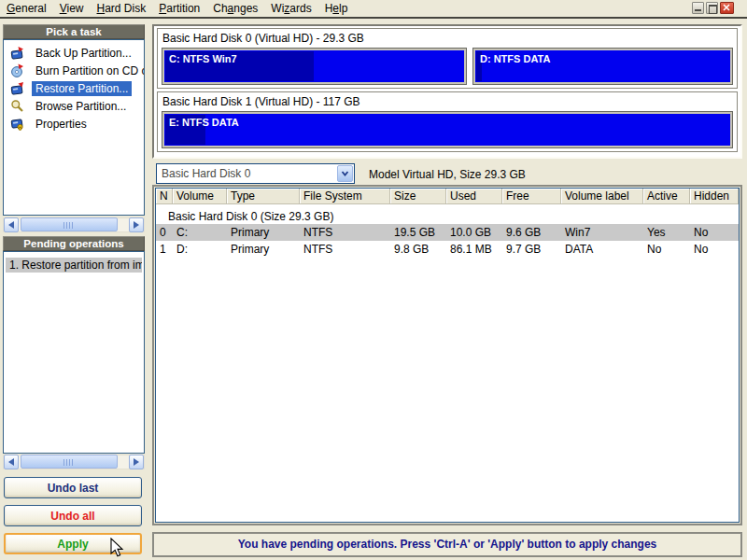  Describe the element at coordinates (74, 127) in the screenshot. I see `task-list: Back Up Partition... Burn Partition on C…` at that location.